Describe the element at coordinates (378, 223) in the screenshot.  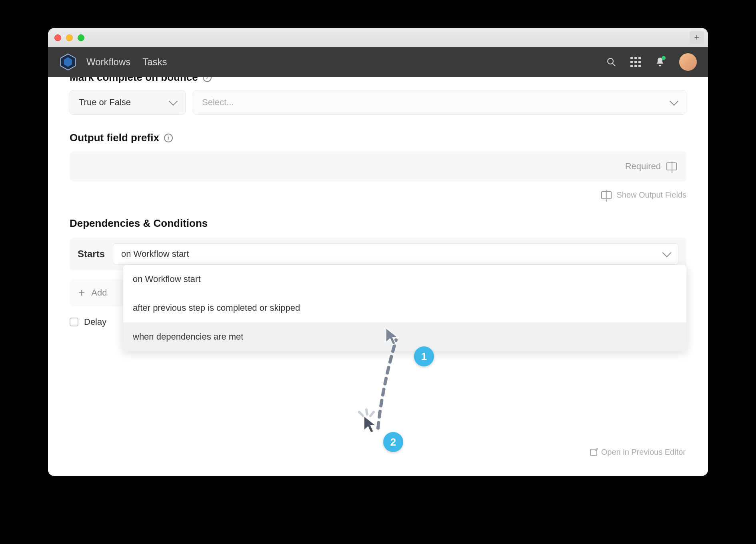
I see `dependencies-heading: Dependencies & Conditions` at that location.